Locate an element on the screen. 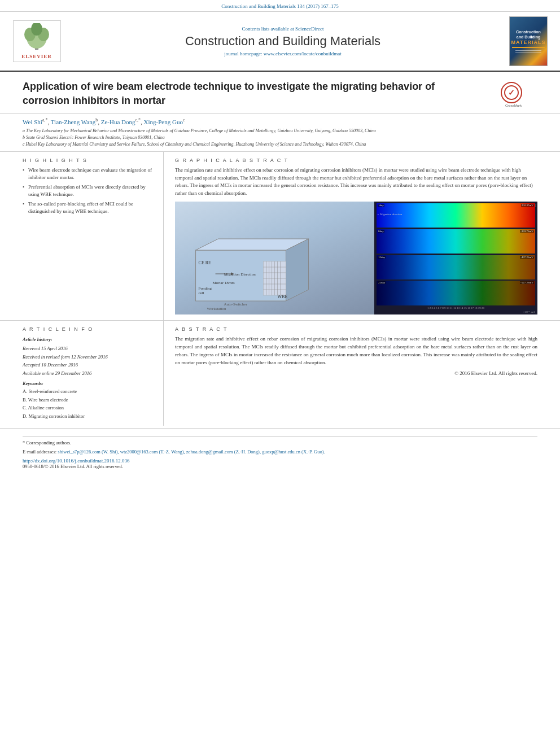 The width and height of the screenshot is (560, 747). abstract-col: A B S T R A C T The migration rate and i… is located at coordinates (356, 373).